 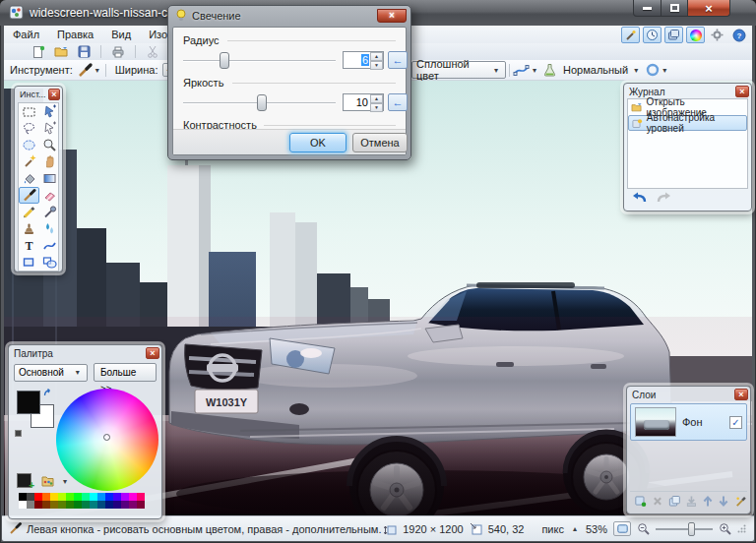 I want to click on palette-titlebar: Палитра ×, so click(x=85, y=352).